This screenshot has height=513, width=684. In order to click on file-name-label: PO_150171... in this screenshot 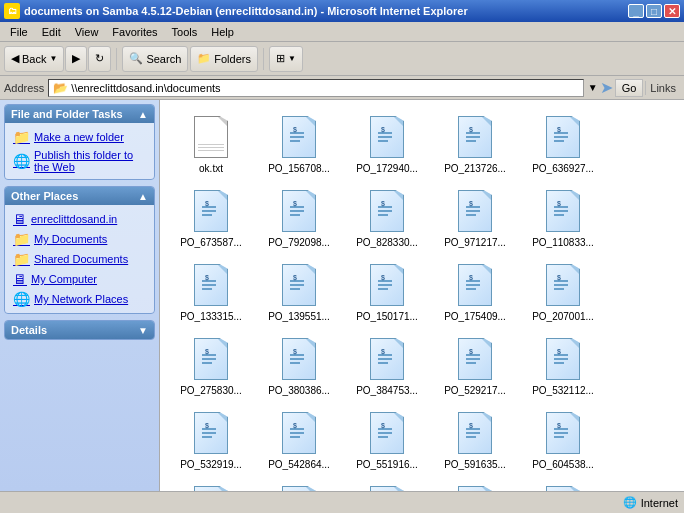, I will do `click(387, 317)`.